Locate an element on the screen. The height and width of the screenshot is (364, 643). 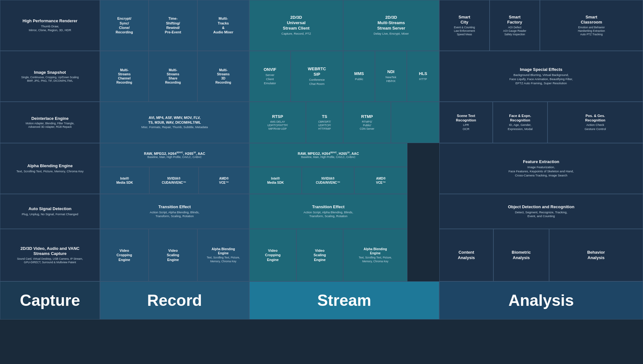
webrtc-sub: ConferenceChat Room is located at coordinates (317, 82).